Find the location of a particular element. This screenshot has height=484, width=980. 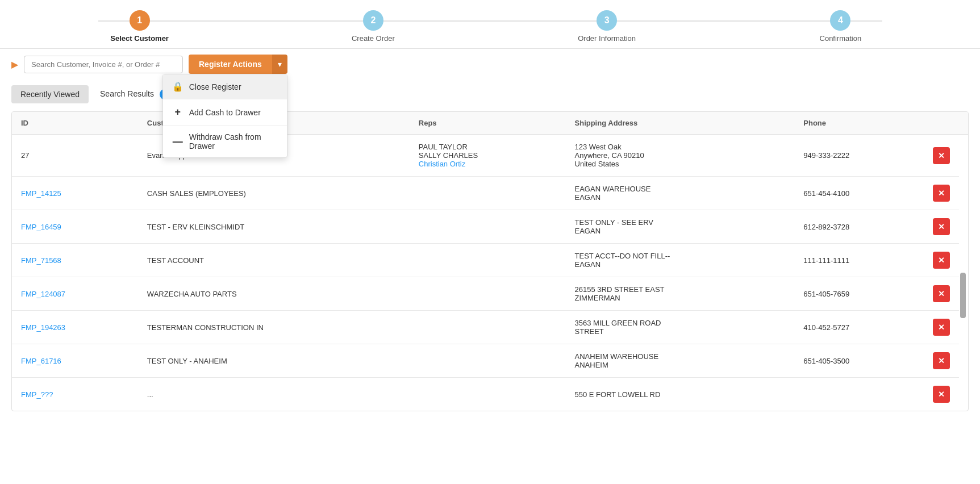

cell-id: FMP_14125 is located at coordinates (75, 193).